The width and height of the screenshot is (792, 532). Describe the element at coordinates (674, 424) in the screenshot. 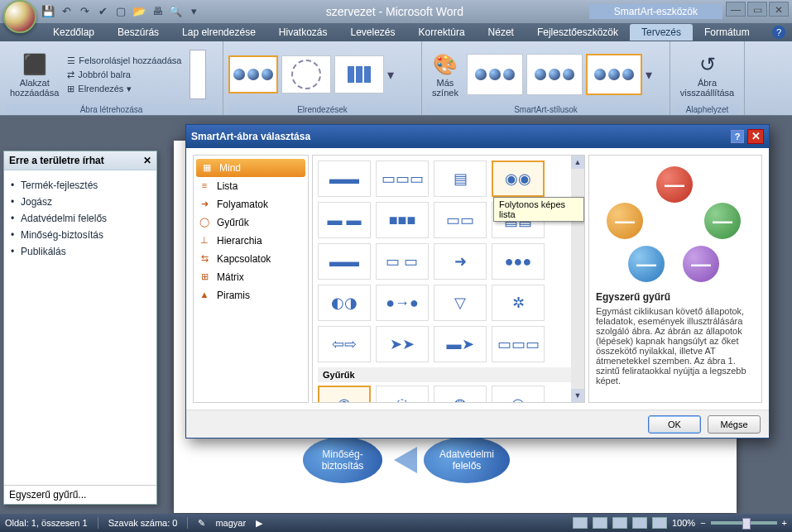

I see `ok-button: OK` at that location.